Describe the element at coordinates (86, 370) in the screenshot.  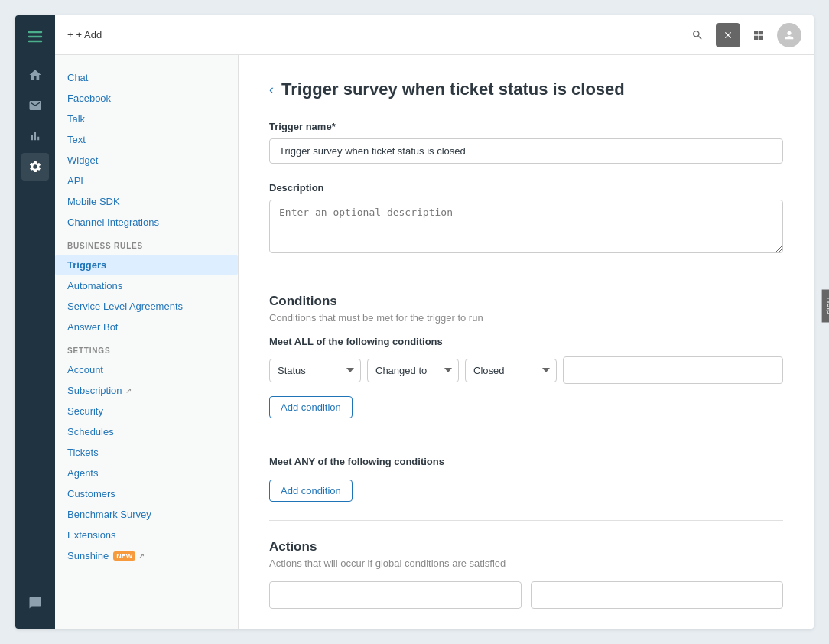
I see `sidebar-item-label: Account` at that location.